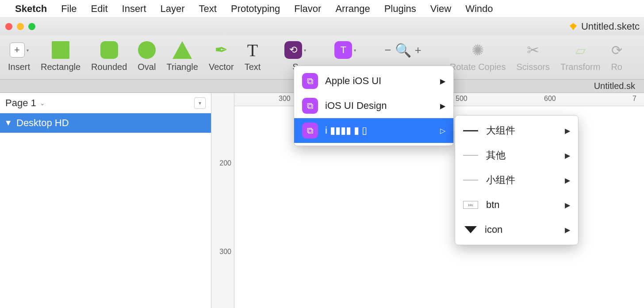 This screenshot has height=308, width=644. Describe the element at coordinates (69, 9) in the screenshot. I see `menu-file: File` at that location.